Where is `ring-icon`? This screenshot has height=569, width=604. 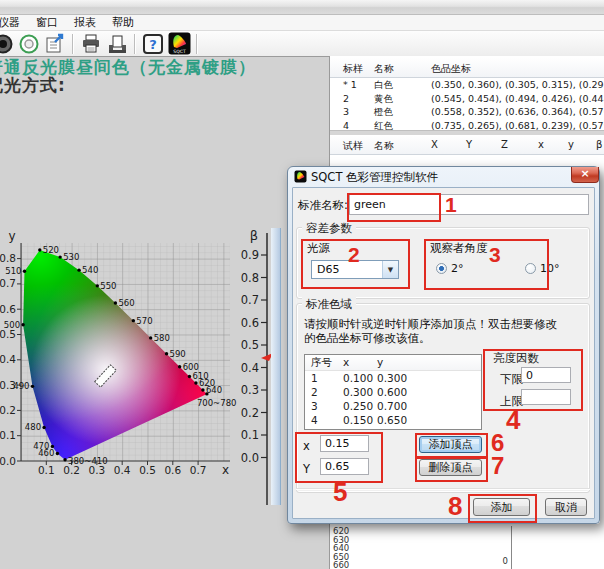
ring-icon is located at coordinates (29, 44).